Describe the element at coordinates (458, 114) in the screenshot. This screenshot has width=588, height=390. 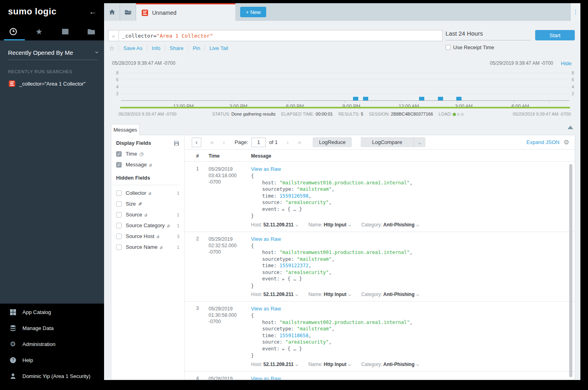
I see `load-dot` at that location.